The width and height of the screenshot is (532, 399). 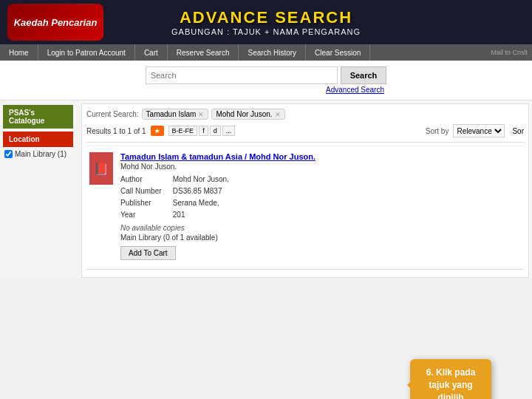 I want to click on nav-reserve: Reserve Search, so click(x=204, y=52).